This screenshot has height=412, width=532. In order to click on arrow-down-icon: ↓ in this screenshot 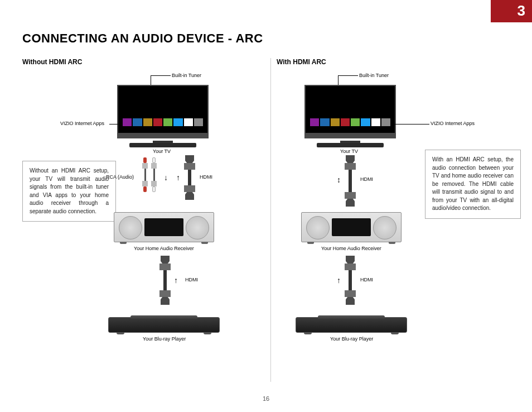, I will do `click(166, 178)`.